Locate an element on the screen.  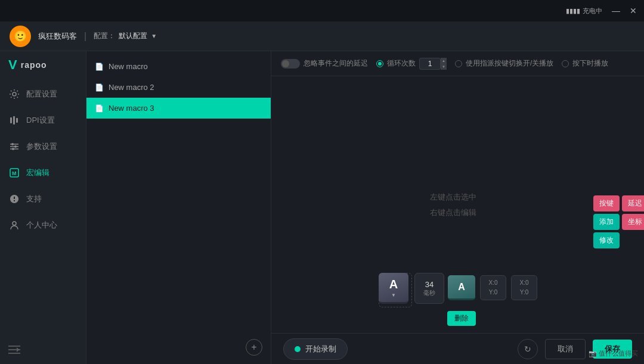
macro-item-label-1: New macro is located at coordinates (128, 67).